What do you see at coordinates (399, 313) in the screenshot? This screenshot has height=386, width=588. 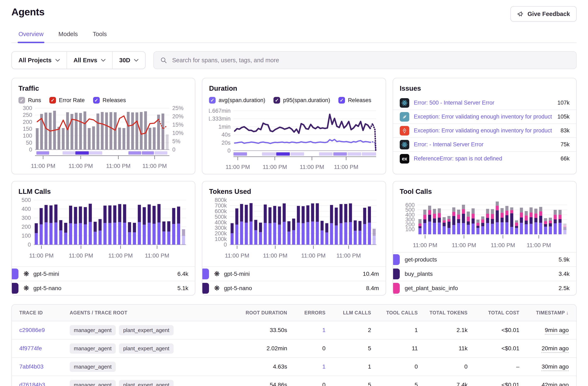 I see `column-header-tool-calls: Tool Calls` at bounding box center [399, 313].